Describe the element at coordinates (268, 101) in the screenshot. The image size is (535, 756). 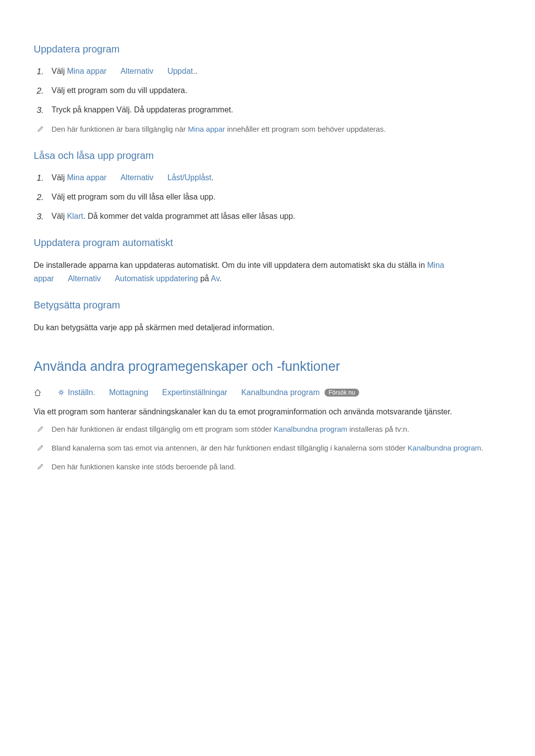
I see `list-update-apps: 1. Välj Mina apparAlternativUppdat.. 2. …` at that location.